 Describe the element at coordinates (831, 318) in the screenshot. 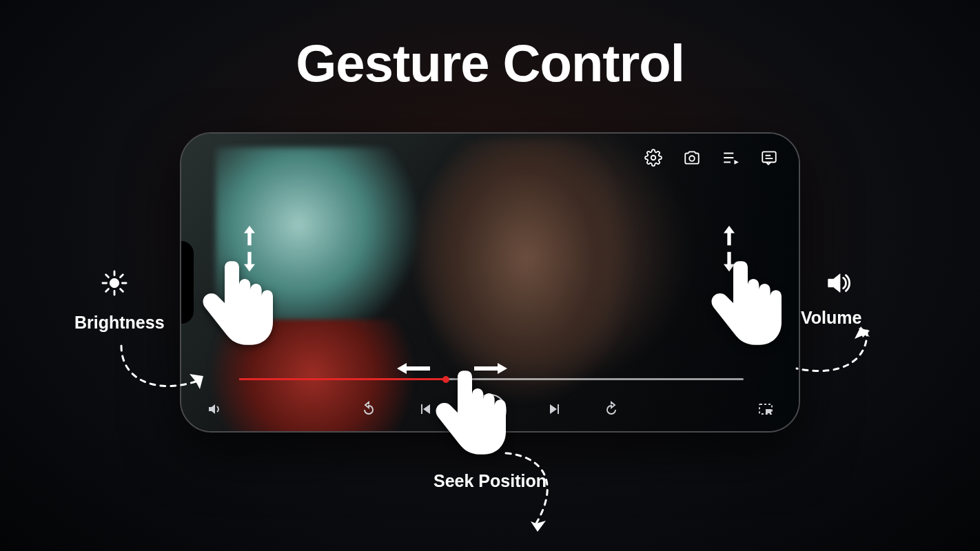

I see `volume-label: Volume` at that location.